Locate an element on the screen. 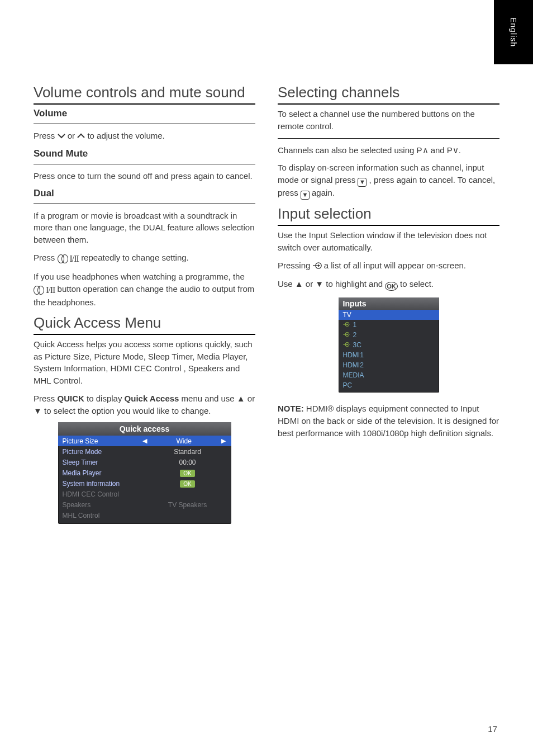  menu-row: SpeakersTV Speakers is located at coordinates (145, 504).